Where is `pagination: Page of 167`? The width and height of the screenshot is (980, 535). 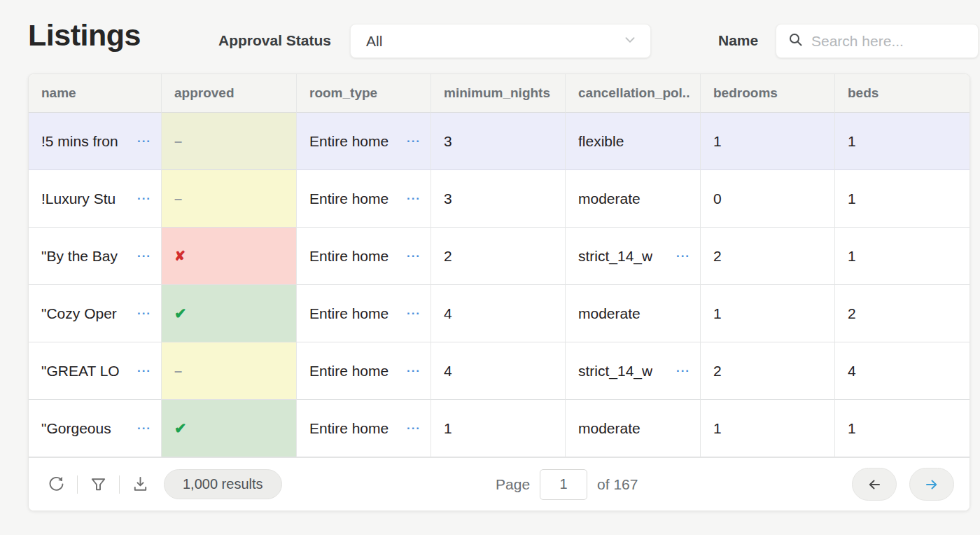
pagination: Page of 167 is located at coordinates (567, 485).